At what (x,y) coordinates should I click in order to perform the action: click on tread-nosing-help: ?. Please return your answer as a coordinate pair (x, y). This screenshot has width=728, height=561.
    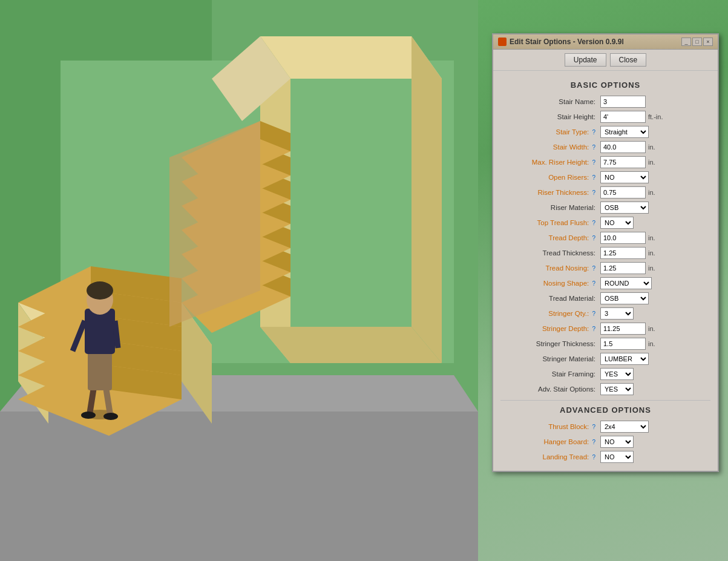
    Looking at the image, I should click on (594, 269).